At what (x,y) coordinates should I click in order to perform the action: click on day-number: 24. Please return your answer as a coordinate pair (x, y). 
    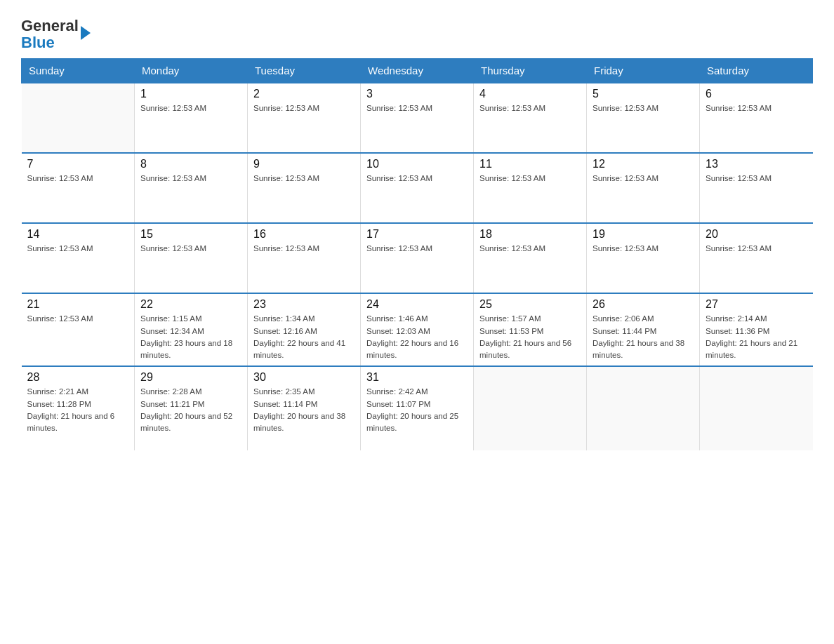
    Looking at the image, I should click on (417, 304).